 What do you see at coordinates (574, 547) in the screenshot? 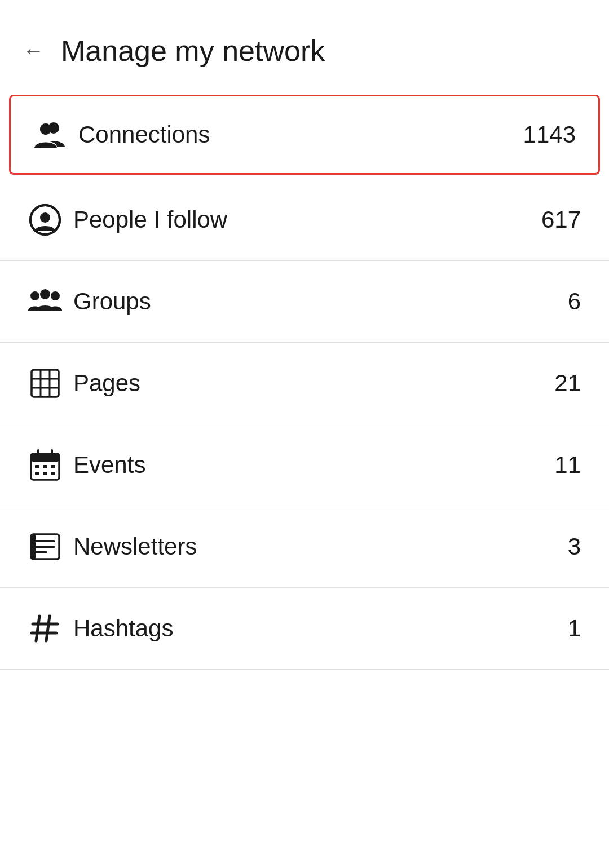
I see `newsletters-count: 3` at bounding box center [574, 547].